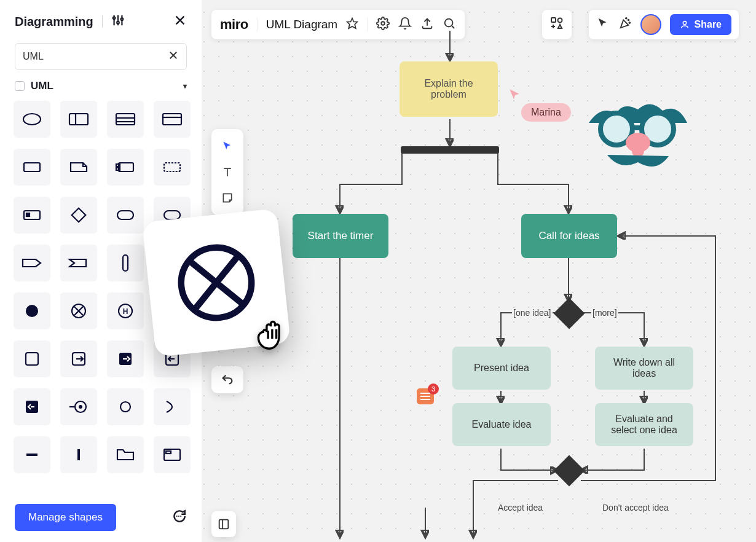 The width and height of the screenshot is (756, 542). What do you see at coordinates (118, 22) in the screenshot?
I see `sliders-icon` at bounding box center [118, 22].